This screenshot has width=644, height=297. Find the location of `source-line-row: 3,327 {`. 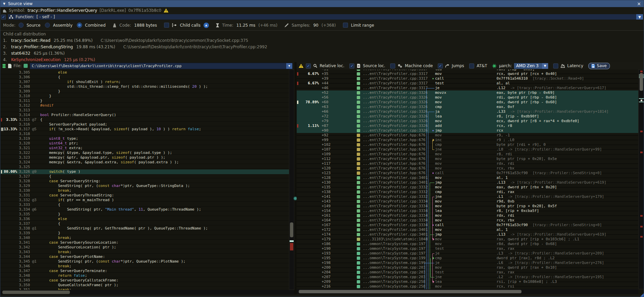

source-line-row: 3,327 { is located at coordinates (144, 177).